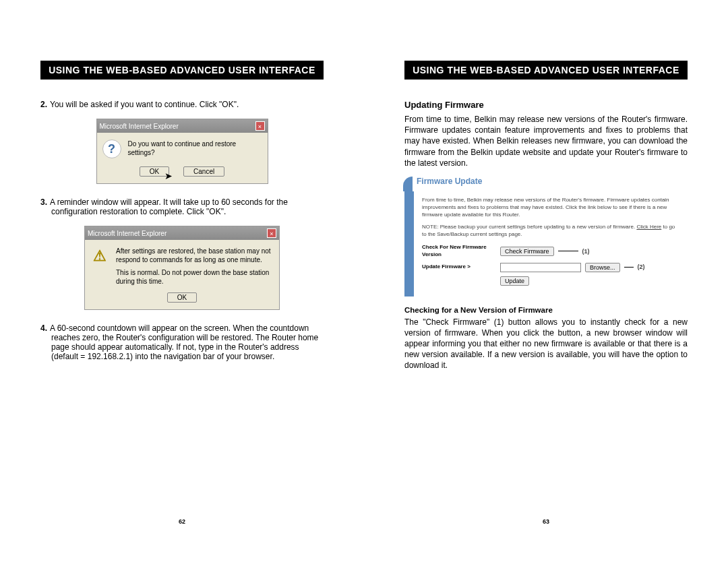  I want to click on step-4-num: 4., so click(45, 328).